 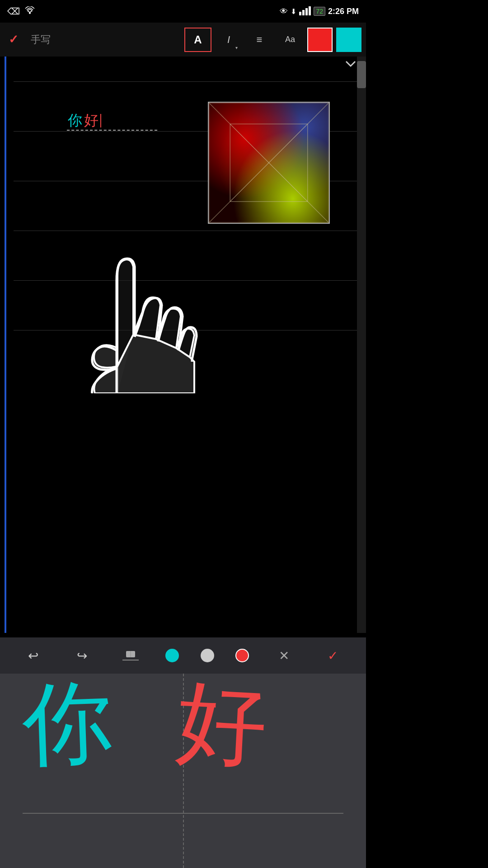 I want to click on battery-icon: 72, so click(x=319, y=11).